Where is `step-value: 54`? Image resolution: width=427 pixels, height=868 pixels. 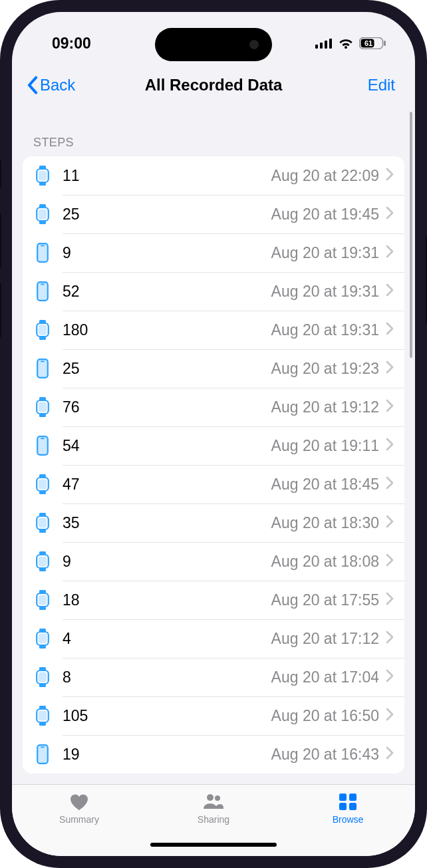 step-value: 54 is located at coordinates (71, 446).